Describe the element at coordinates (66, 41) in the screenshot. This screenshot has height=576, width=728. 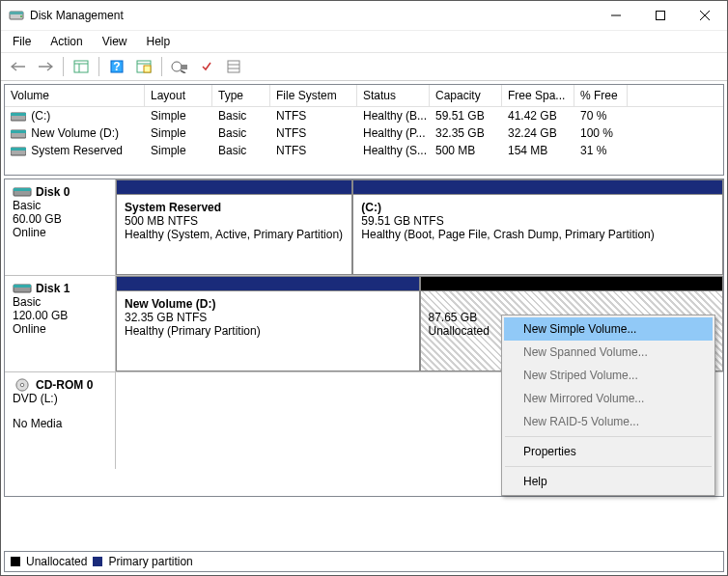
I see `menu-action: Action` at that location.